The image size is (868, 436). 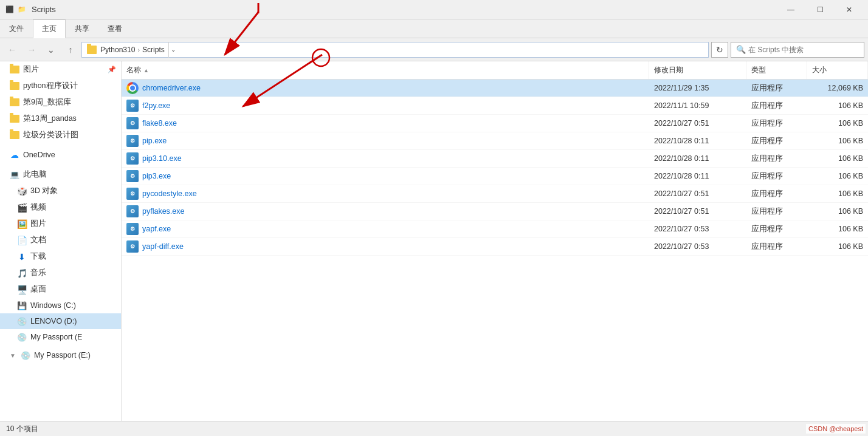 I want to click on table-row: ⚙ pyflakes.exe 2022/10/27 0:51 应用程序 106 …, so click(x=495, y=211).